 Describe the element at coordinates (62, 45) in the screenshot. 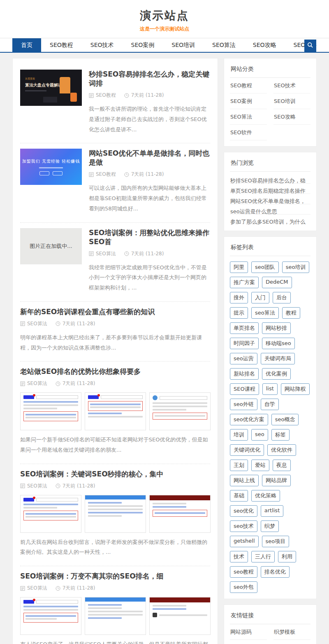

I see `nav-item: SEO教程` at that location.